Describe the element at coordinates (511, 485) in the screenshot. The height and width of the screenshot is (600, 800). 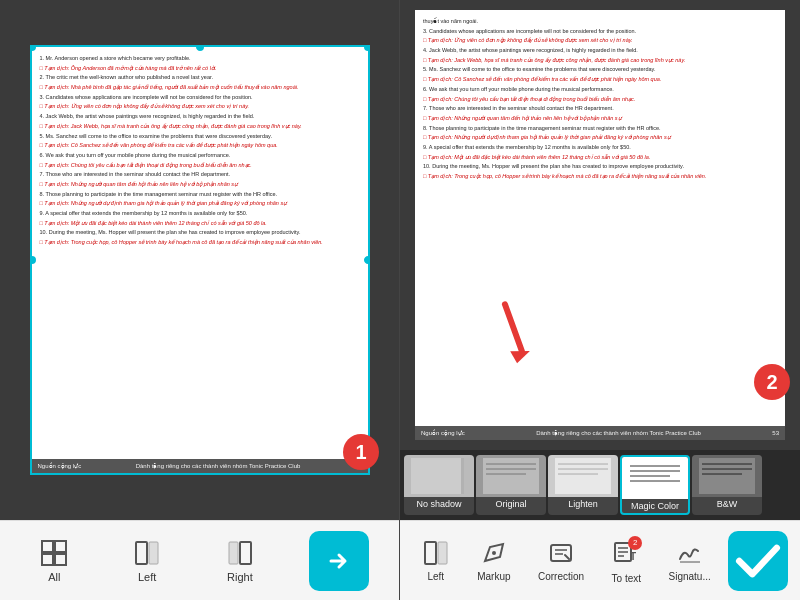
I see `filter-original: Original` at that location.